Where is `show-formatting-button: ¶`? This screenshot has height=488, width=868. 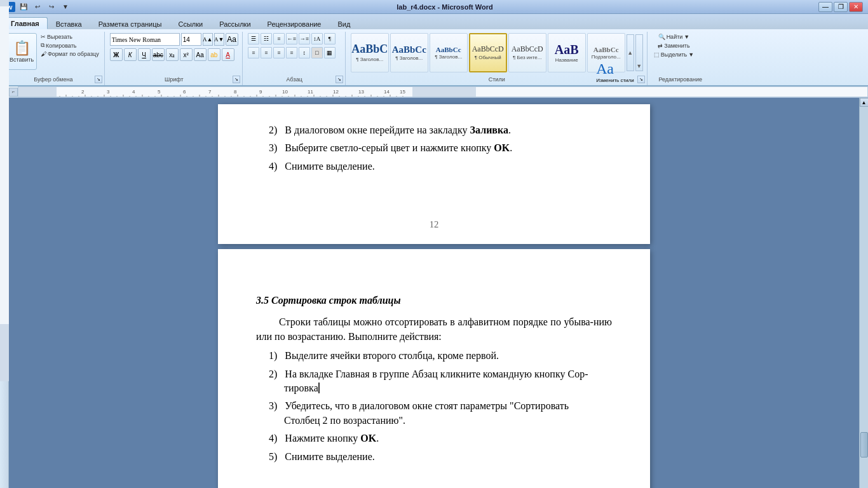 show-formatting-button: ¶ is located at coordinates (330, 39).